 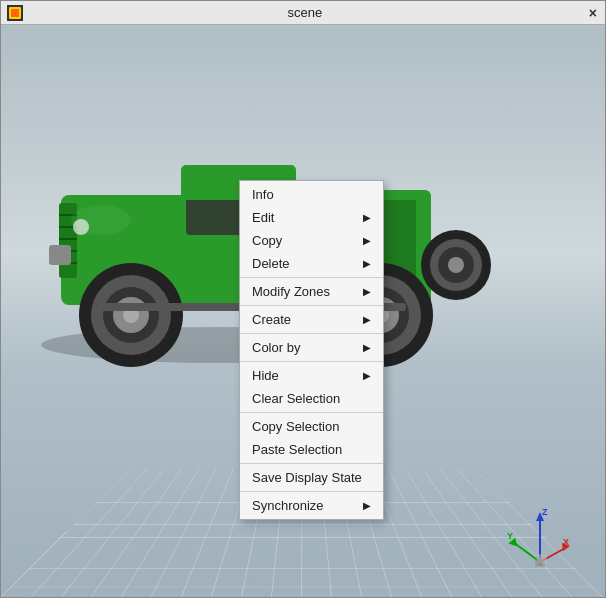 I want to click on menu-item-copy-selection: Copy Selection, so click(x=312, y=426).